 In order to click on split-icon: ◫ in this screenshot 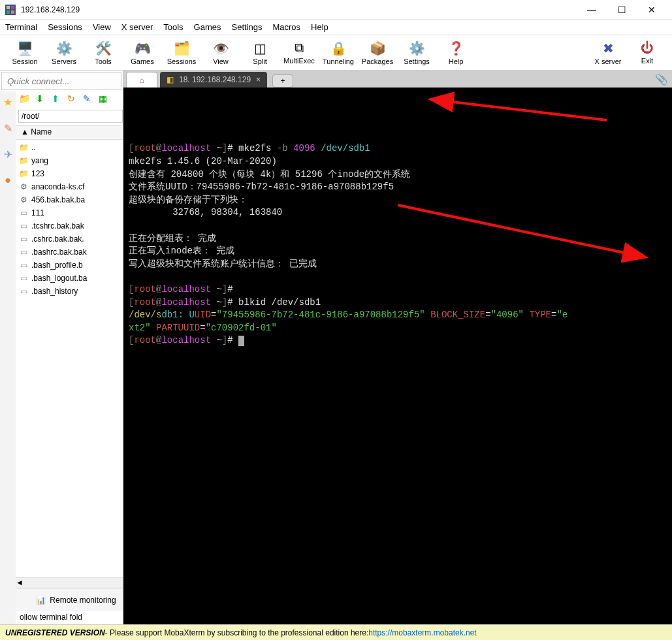, I will do `click(260, 48)`.